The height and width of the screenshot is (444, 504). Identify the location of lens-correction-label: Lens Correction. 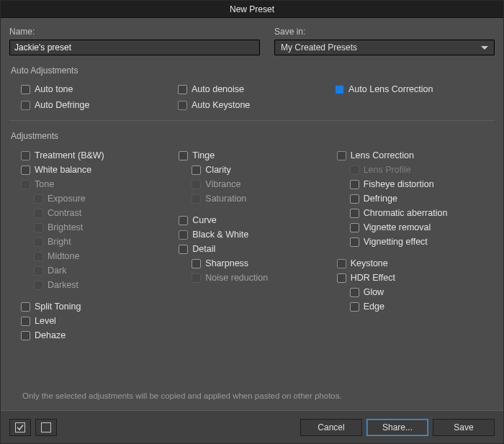
(382, 155).